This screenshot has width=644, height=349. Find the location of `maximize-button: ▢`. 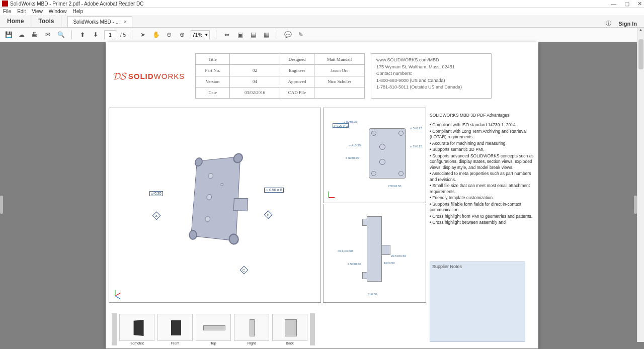

maximize-button: ▢ is located at coordinates (627, 4).